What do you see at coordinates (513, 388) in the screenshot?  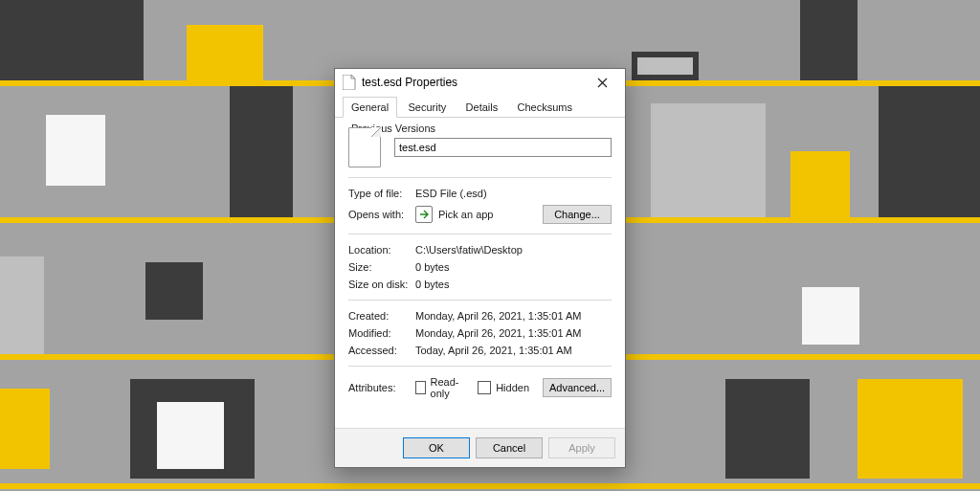 I see `hidden-checkbox-label: Hidden` at bounding box center [513, 388].